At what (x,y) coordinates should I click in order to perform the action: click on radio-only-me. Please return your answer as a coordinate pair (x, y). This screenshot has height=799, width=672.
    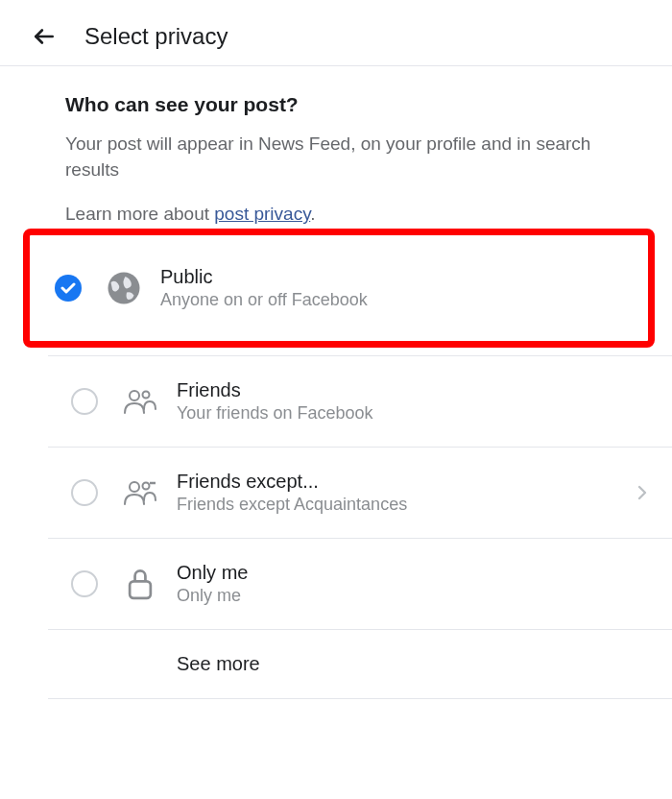
    Looking at the image, I should click on (84, 584).